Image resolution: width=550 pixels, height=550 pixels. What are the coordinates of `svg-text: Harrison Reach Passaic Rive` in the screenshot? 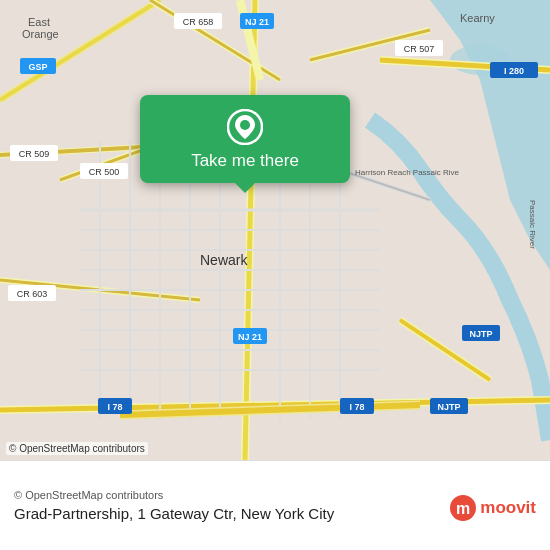 It's located at (408, 172).